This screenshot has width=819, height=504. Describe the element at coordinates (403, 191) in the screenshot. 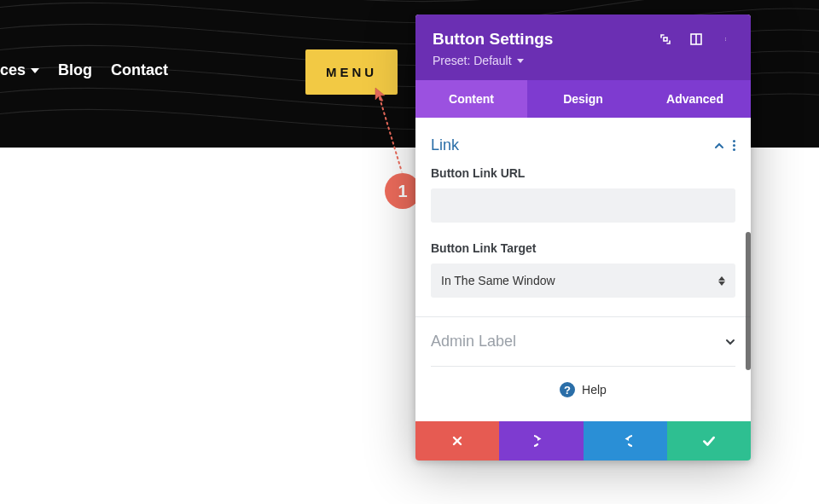

I see `annotation-number: 1` at that location.